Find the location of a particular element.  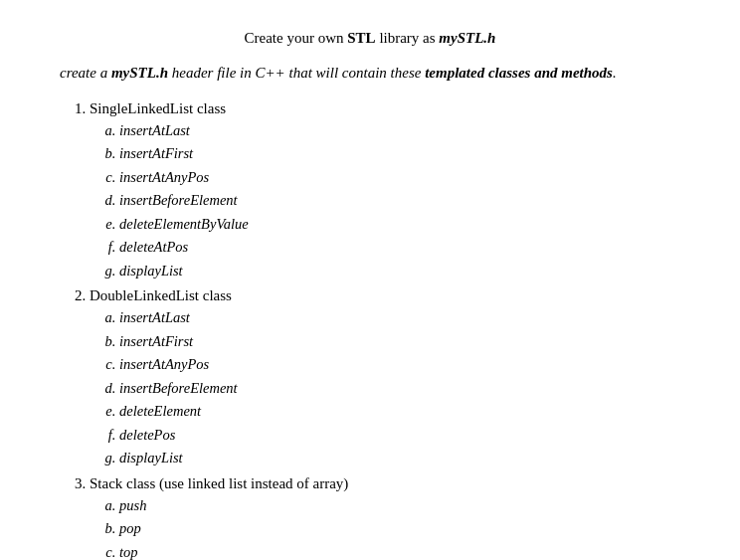

intro-middle: header file in C++ that will contain the… is located at coordinates (296, 73).